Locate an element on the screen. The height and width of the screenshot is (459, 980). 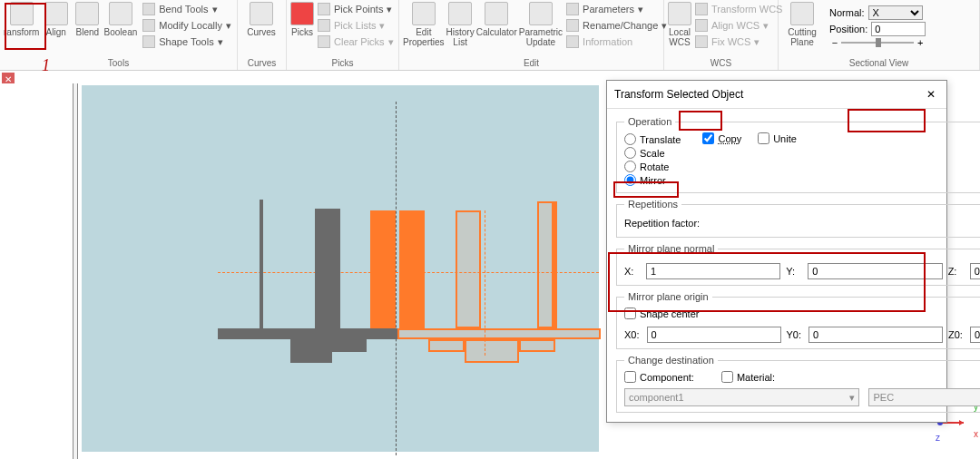
radio-scale-label: Scale is located at coordinates (652, 153).